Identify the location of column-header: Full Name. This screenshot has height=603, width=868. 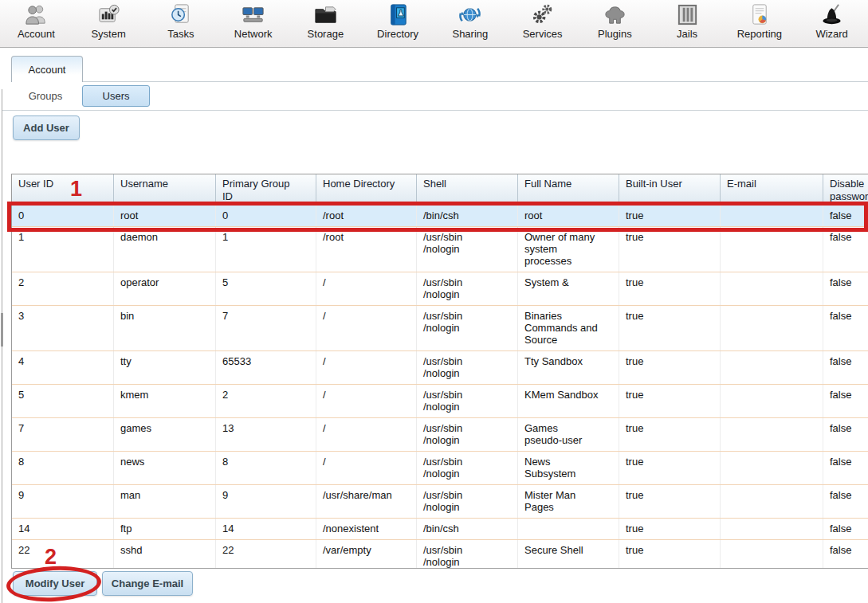
(569, 190).